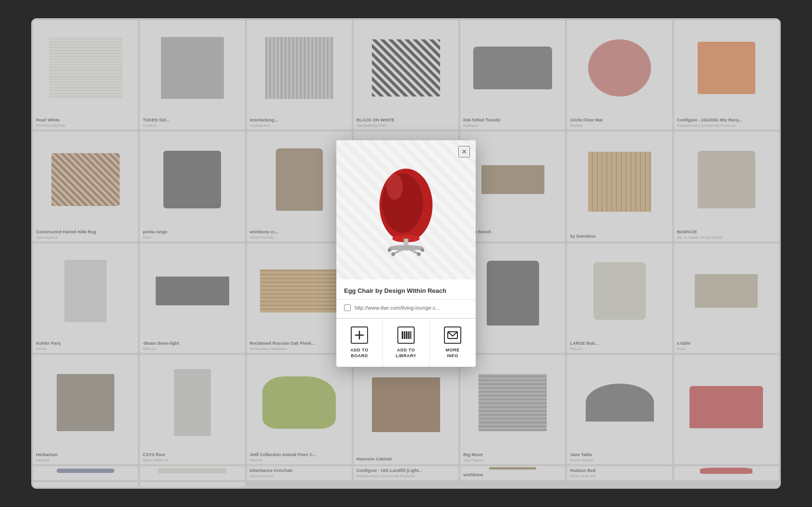 This screenshot has width=812, height=507. Describe the element at coordinates (406, 343) in the screenshot. I see `add-to-library-button: ADD TOLIBRARY` at that location.